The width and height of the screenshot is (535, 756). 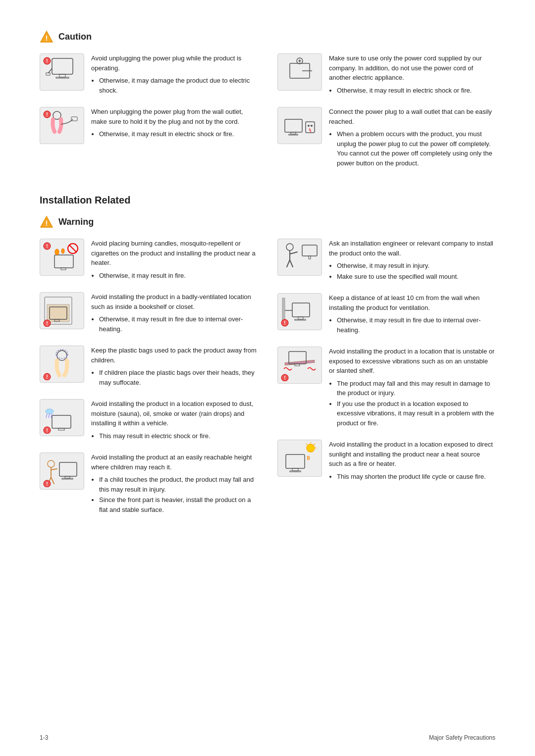 What do you see at coordinates (149, 75) in the screenshot?
I see `caution-item-1: ! Avoid unplugging the power plug while …` at bounding box center [149, 75].